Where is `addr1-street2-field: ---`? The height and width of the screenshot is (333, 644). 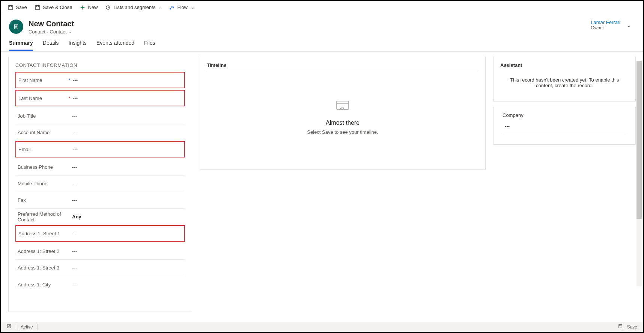 addr1-street2-field: --- is located at coordinates (128, 251).